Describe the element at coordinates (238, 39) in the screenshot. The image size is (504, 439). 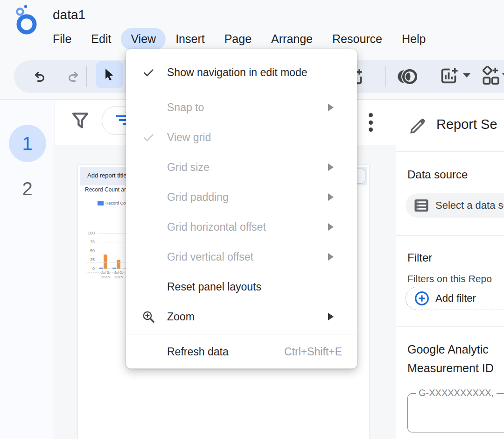
I see `menu-page: Page` at that location.